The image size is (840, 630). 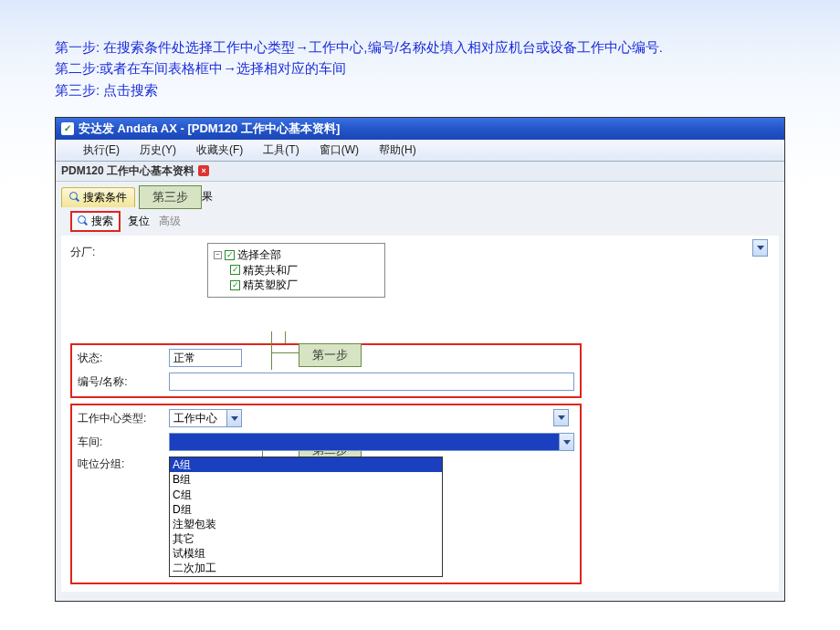 I want to click on instruction-line-2: 第二步:或者在车间表格框中→选择相对应的车间, so click(x=420, y=68).